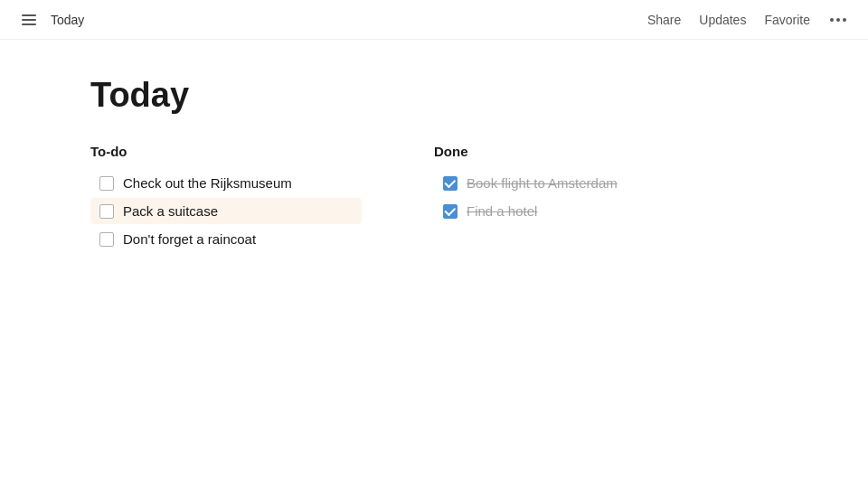 The width and height of the screenshot is (868, 488). What do you see at coordinates (570, 152) in the screenshot?
I see `done-column-title: Done` at bounding box center [570, 152].